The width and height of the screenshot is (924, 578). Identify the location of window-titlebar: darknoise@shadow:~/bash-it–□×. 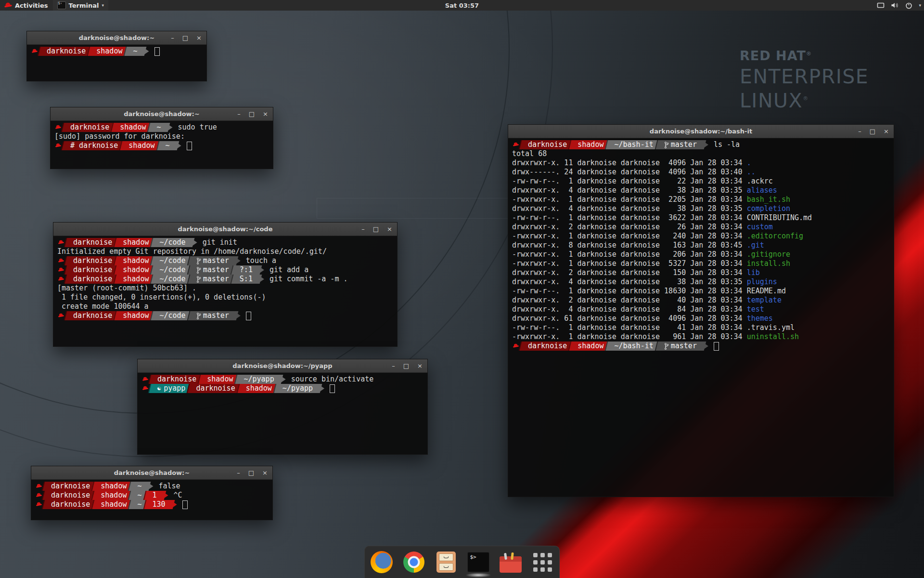
(701, 131).